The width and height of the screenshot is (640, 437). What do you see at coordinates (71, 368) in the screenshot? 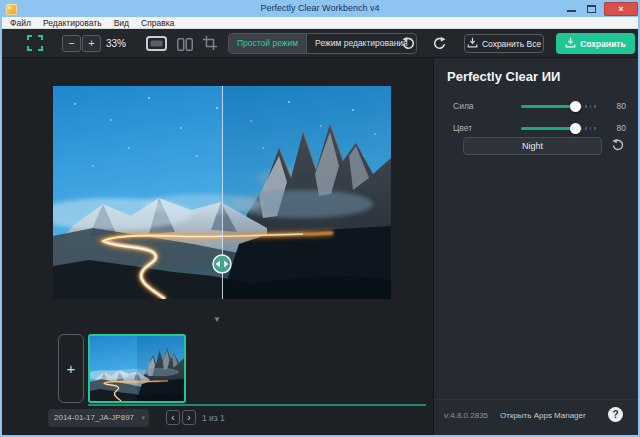
I see `add-image-button: +` at bounding box center [71, 368].